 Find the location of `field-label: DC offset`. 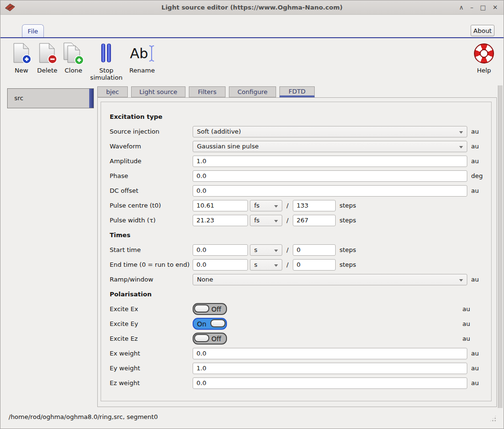

field-label: DC offset is located at coordinates (151, 191).